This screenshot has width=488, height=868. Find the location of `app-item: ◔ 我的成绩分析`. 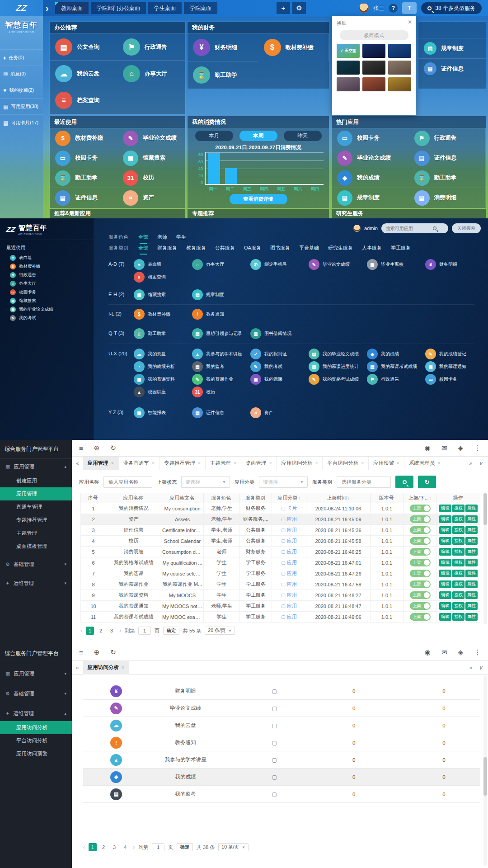

app-item: ◔ 我的成绩分析 is located at coordinates (163, 367).